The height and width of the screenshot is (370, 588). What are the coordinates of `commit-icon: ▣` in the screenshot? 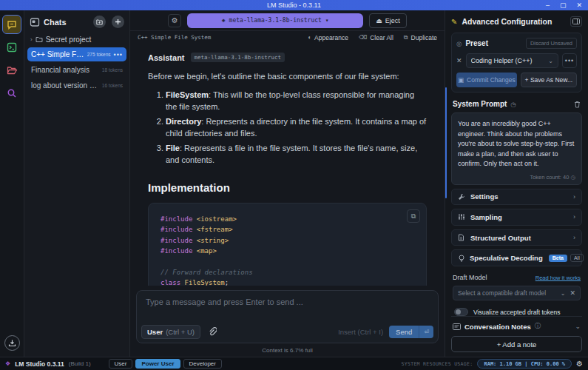 It's located at (461, 80).